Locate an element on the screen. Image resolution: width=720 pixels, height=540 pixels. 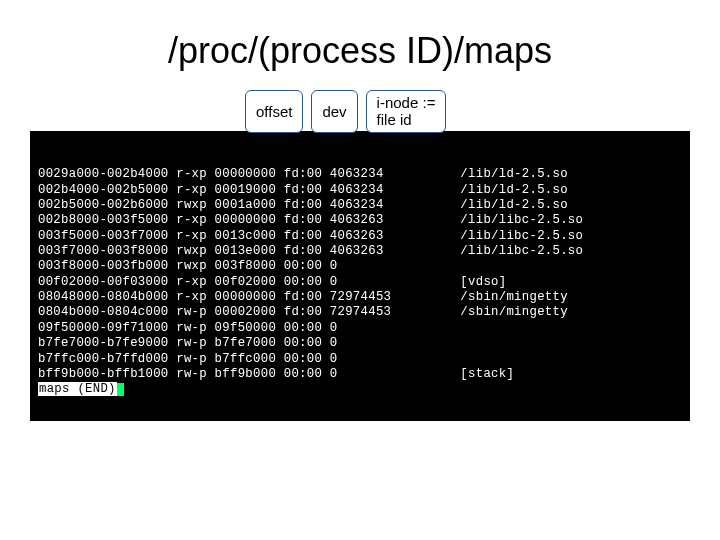
label-dev: dev is located at coordinates (334, 112).